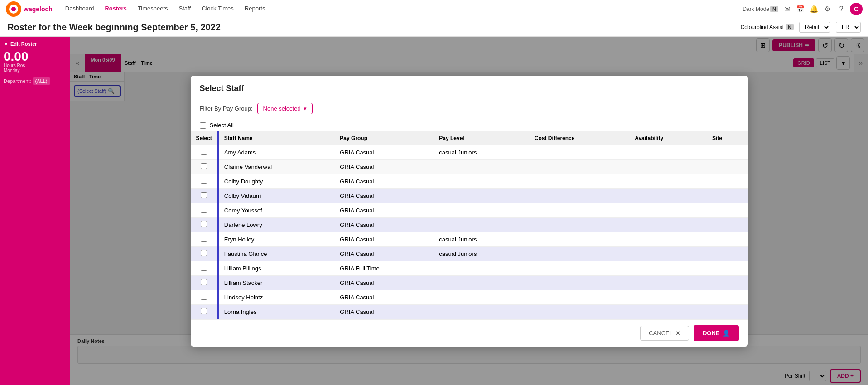  I want to click on settings-icon: ⚙, so click(828, 9).